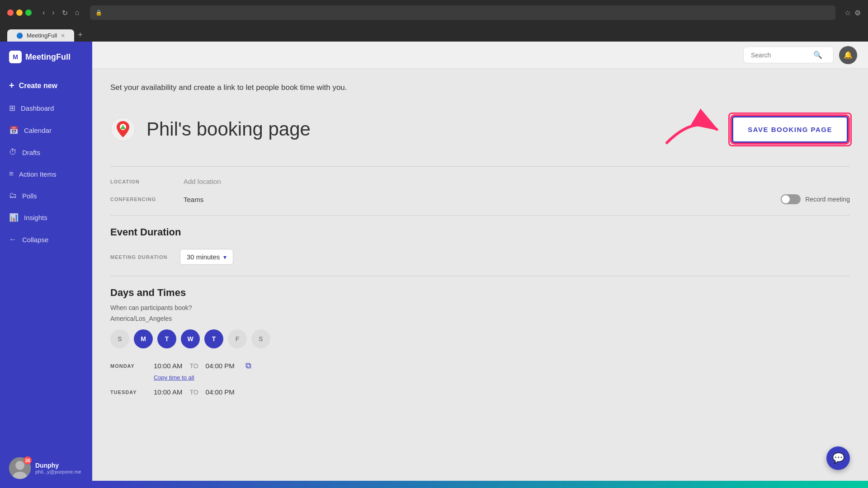 Image resolution: width=868 pixels, height=488 pixels. Describe the element at coordinates (13, 239) in the screenshot. I see `collapse-icon: ←` at that location.